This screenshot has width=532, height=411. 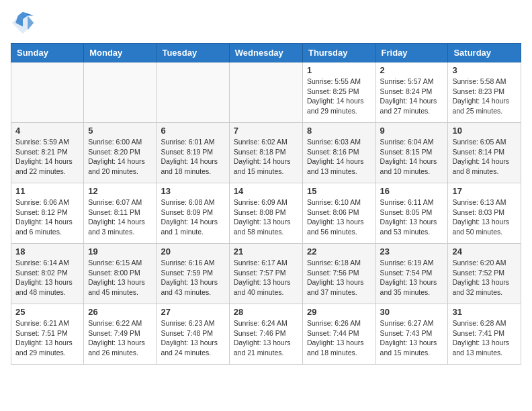 I want to click on day-cell: 5Sunrise: 6:00 AM Sunset: 8:20 PM Daylig…, so click(x=120, y=153).